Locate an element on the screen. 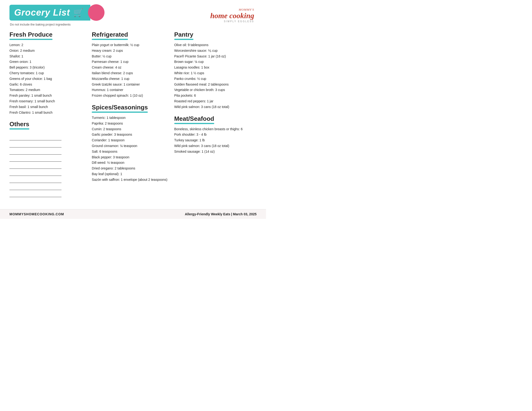 The image size is (532, 411). section-heading-col3-0: Pantry is located at coordinates (184, 36).